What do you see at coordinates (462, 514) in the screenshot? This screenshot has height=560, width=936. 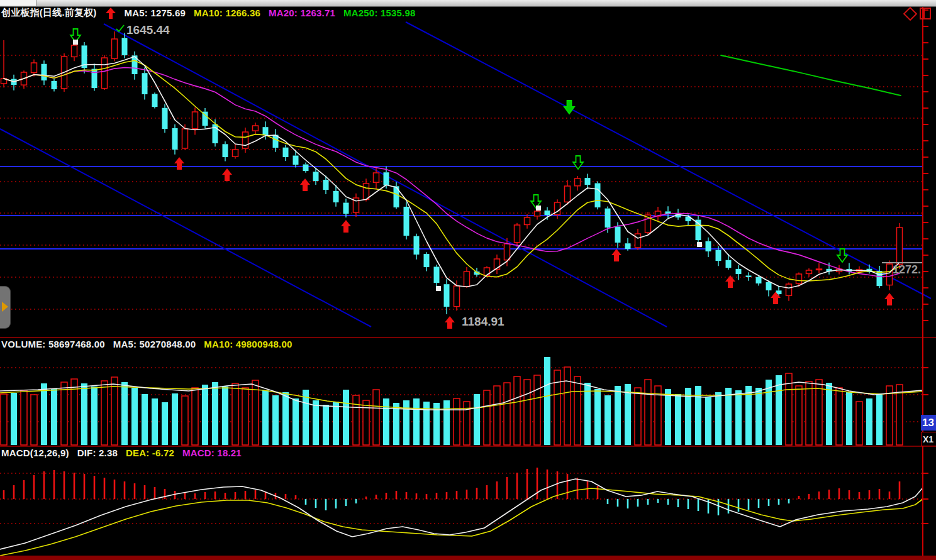 I see `dif-line` at bounding box center [462, 514].